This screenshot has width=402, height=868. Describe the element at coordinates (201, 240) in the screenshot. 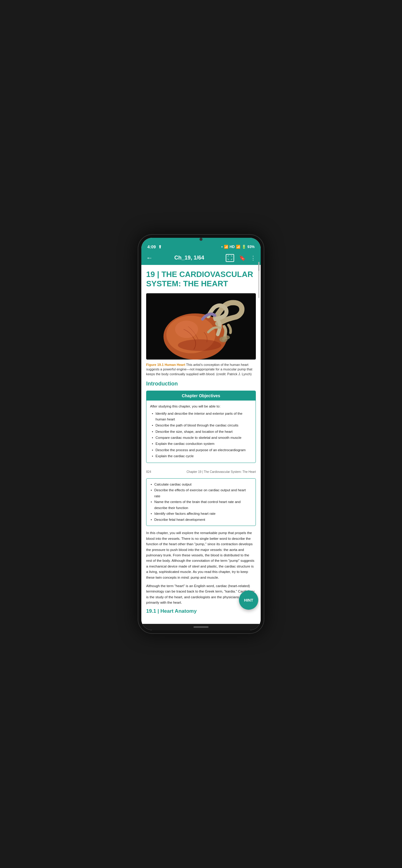

I see `camera-area` at that location.